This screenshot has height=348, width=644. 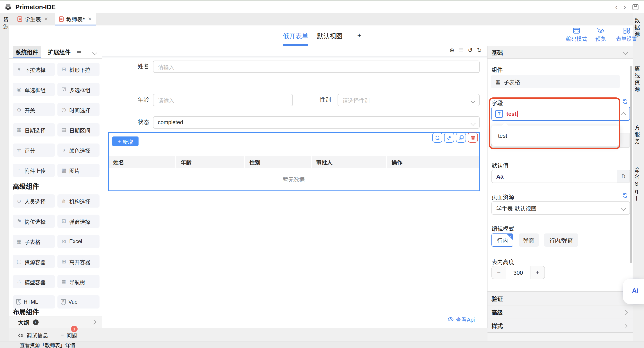 What do you see at coordinates (461, 319) in the screenshot?
I see `view-api-link: 查看Api` at bounding box center [461, 319].